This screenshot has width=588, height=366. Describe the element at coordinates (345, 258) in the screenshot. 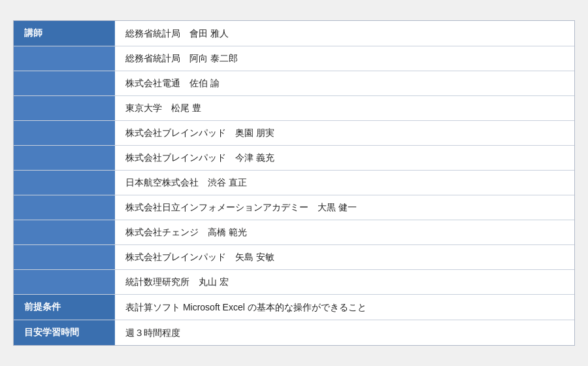

I see `lecturer-value-9: 株式会社ブレインパッド 矢島 安敏` at that location.